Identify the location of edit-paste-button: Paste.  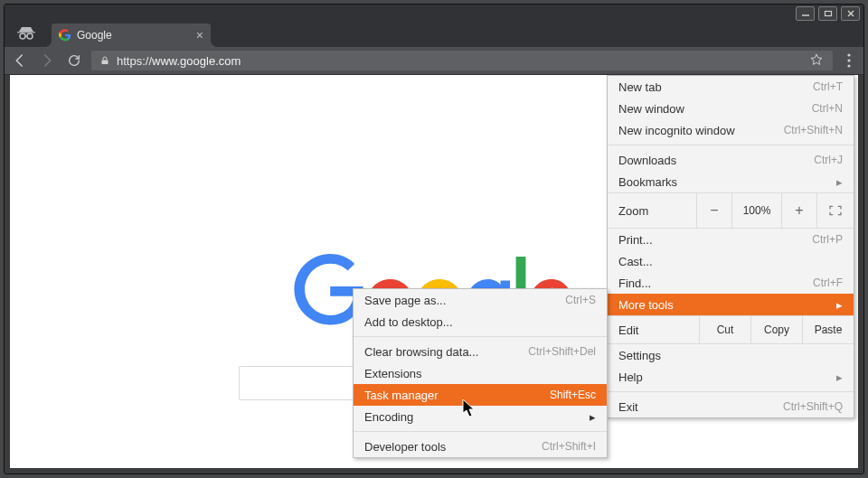
(828, 330).